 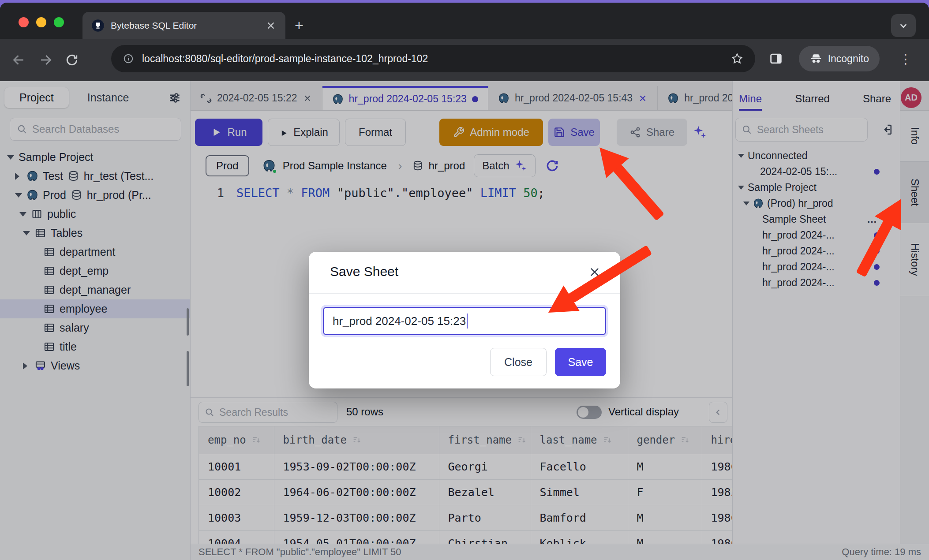 What do you see at coordinates (98, 26) in the screenshot?
I see `bytebase-favicon-icon` at bounding box center [98, 26].